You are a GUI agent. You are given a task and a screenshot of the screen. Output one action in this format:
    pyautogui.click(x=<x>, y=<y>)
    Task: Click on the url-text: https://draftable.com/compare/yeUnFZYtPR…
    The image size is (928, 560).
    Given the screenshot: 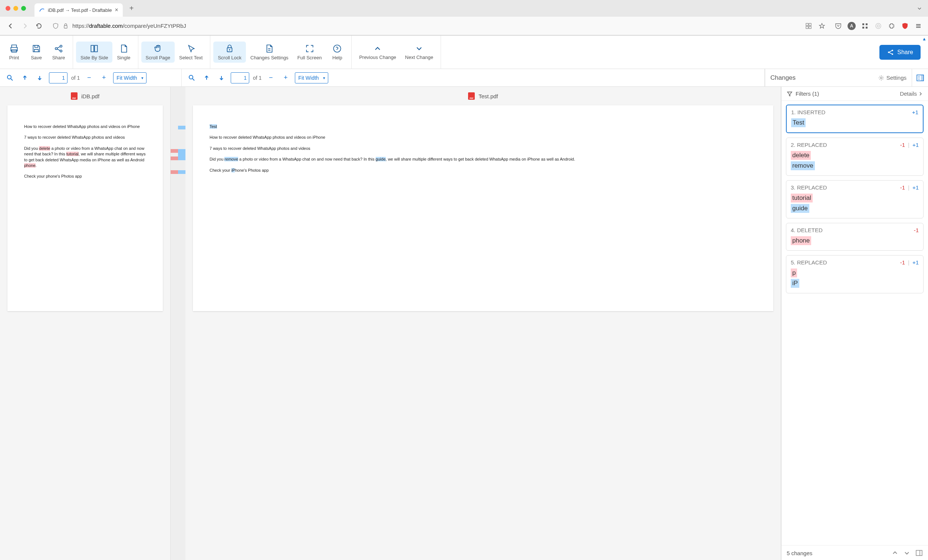 What is the action you would take?
    pyautogui.click(x=129, y=26)
    